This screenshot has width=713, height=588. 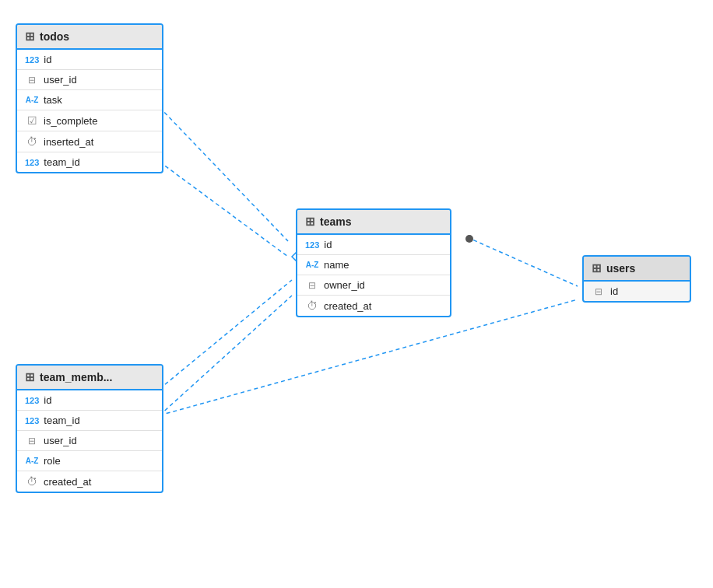 I want to click on field-name: is_complete, so click(x=70, y=121).